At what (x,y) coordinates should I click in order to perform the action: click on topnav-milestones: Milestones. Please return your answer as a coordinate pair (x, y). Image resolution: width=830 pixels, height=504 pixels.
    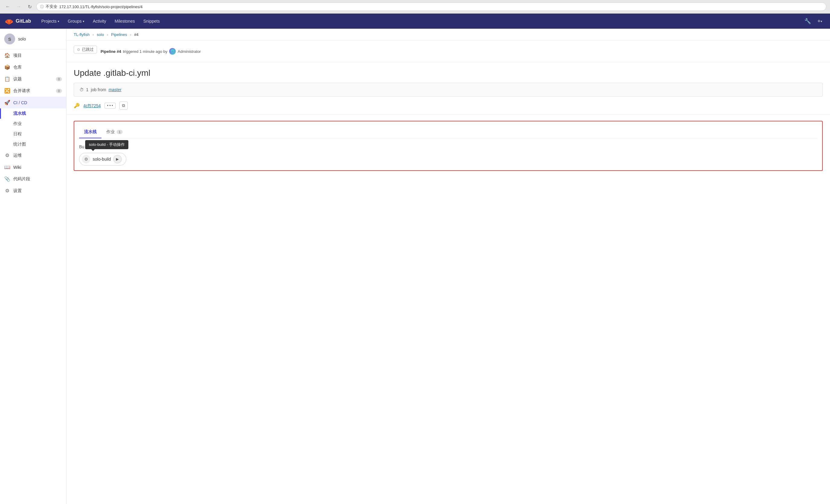
    Looking at the image, I should click on (125, 21).